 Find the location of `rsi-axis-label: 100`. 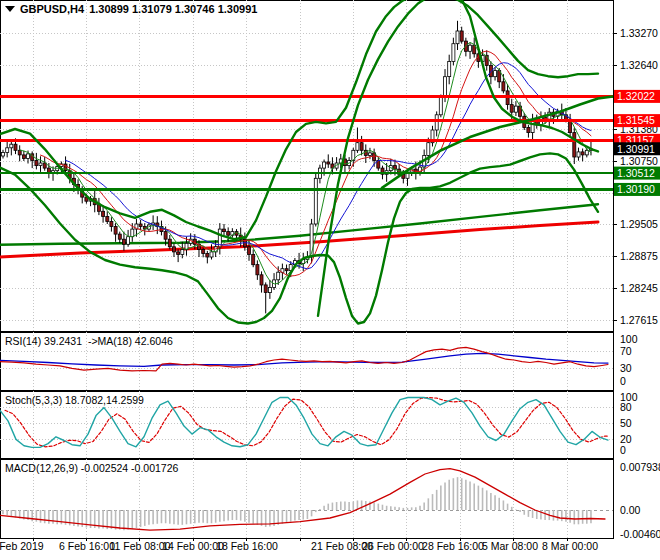

rsi-axis-label: 100 is located at coordinates (629, 339).